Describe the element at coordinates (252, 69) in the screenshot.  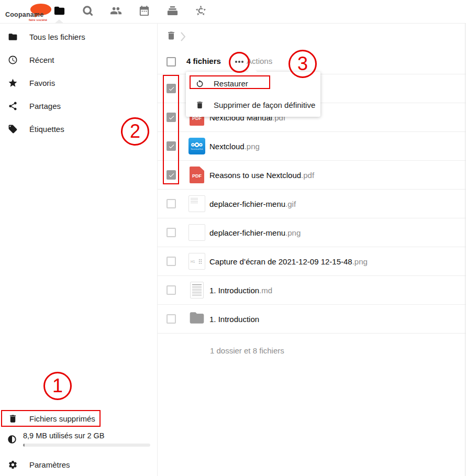
I see `popup-caret` at that location.